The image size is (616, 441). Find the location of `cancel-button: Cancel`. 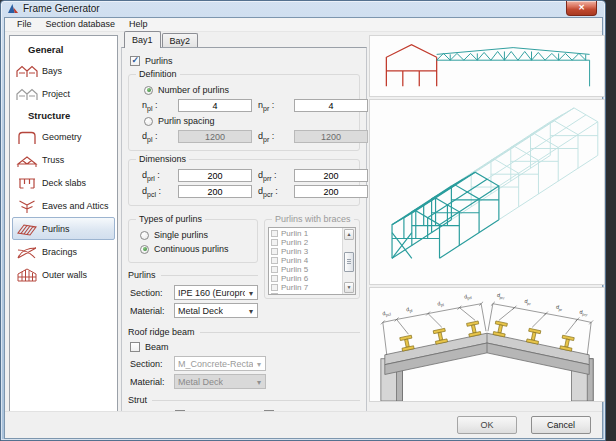

cancel-button: Cancel is located at coordinates (561, 425).